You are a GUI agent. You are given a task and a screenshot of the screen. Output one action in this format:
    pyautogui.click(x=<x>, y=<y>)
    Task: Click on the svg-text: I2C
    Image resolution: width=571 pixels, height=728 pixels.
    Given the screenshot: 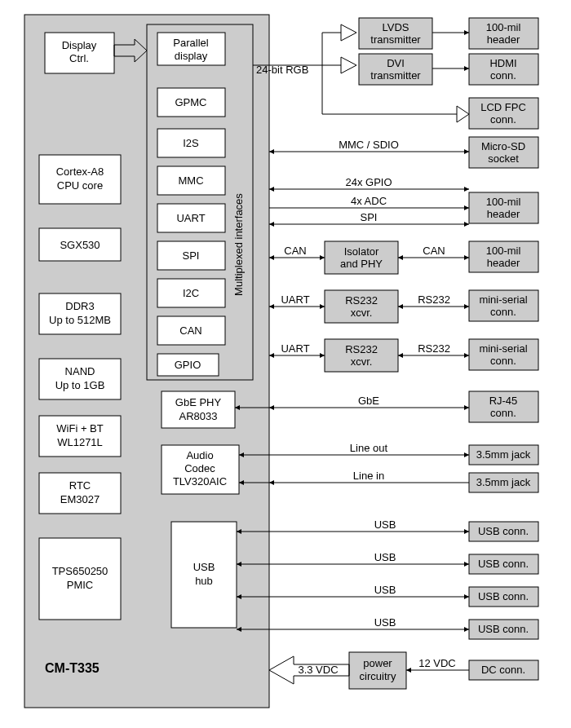 What is the action you would take?
    pyautogui.click(x=191, y=293)
    